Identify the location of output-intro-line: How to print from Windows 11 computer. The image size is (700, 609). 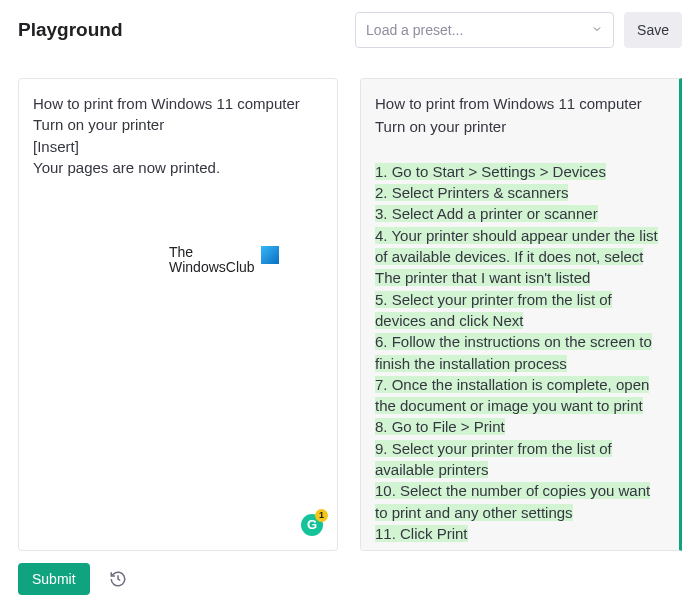
(520, 104).